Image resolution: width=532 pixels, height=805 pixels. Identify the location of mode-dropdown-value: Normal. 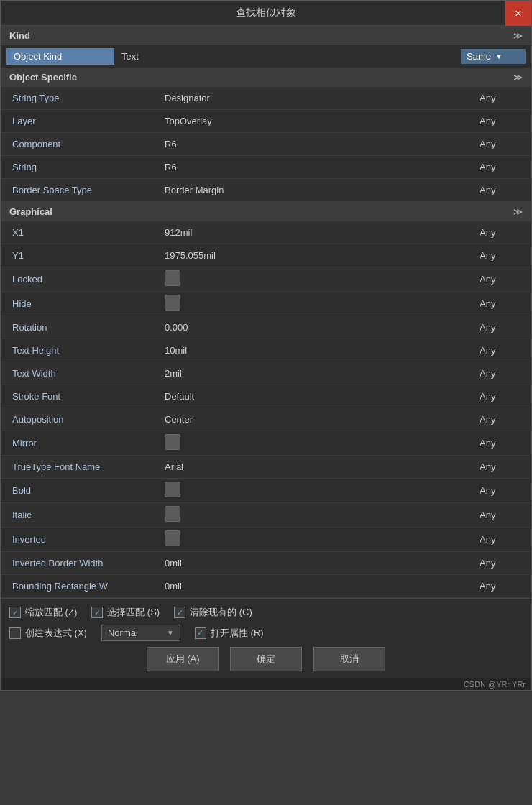
(123, 632).